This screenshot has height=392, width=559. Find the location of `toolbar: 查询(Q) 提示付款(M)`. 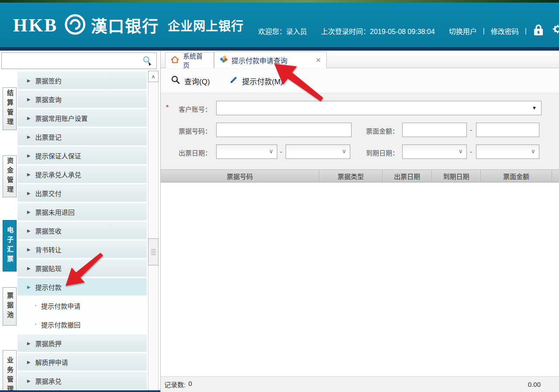

toolbar: 查询(Q) 提示付款(M) is located at coordinates (360, 81).